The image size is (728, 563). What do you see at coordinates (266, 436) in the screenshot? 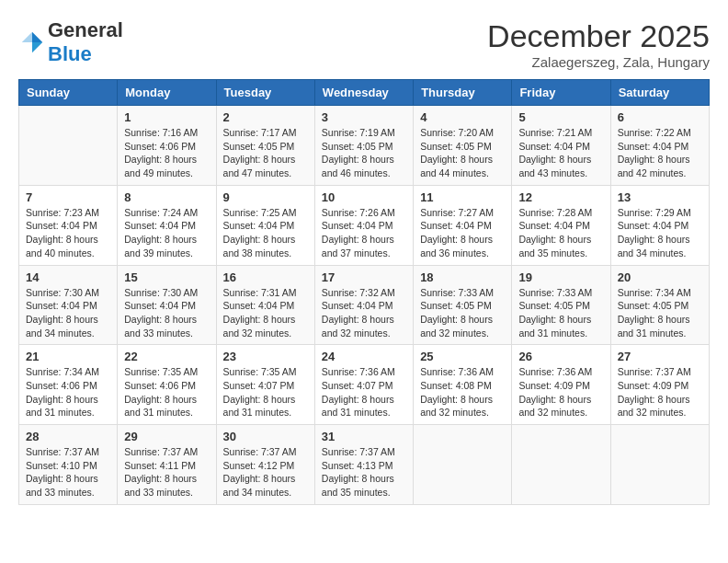
I see `day-number: 30` at bounding box center [266, 436].